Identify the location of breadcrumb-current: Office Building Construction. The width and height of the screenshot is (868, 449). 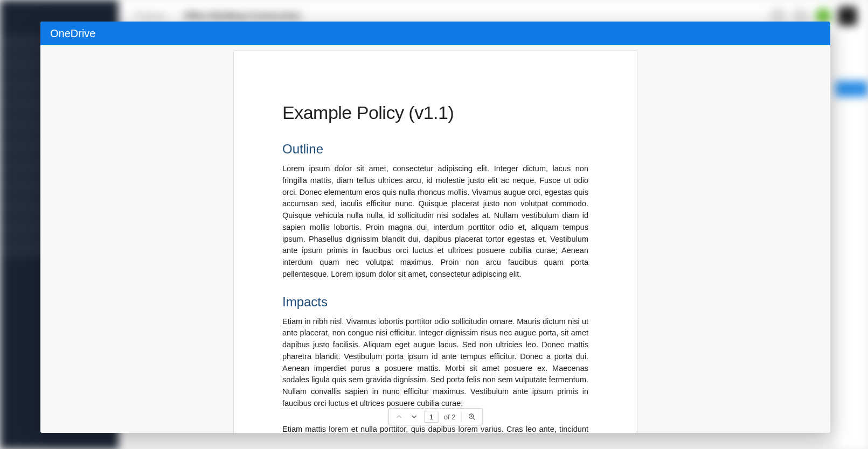
(242, 16).